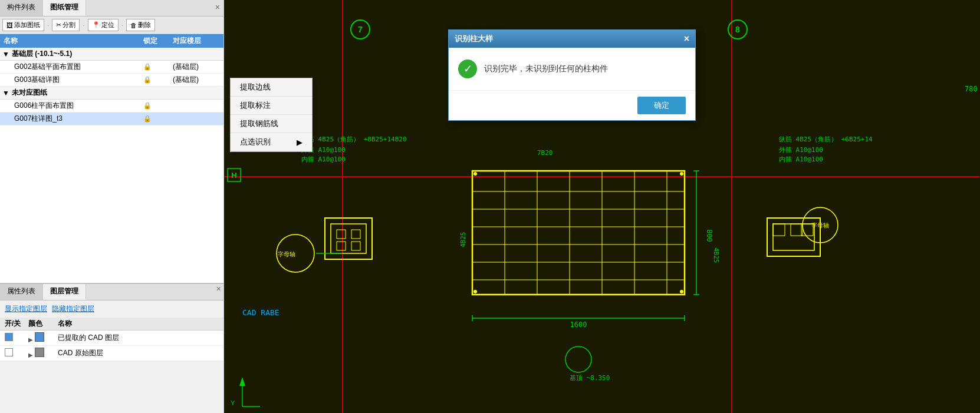  Describe the element at coordinates (133, 25) in the screenshot. I see `delete-icon: 🗑` at that location.